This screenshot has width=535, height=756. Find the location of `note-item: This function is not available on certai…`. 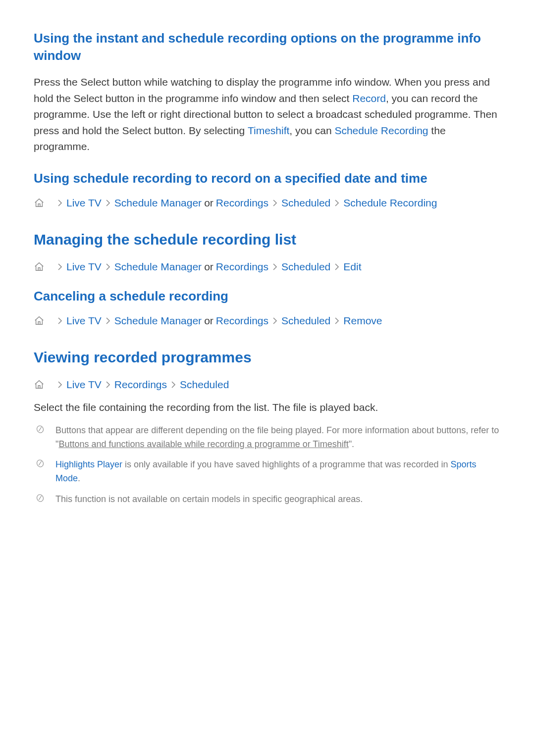

note-item: This function is not available on certai… is located at coordinates (268, 500).